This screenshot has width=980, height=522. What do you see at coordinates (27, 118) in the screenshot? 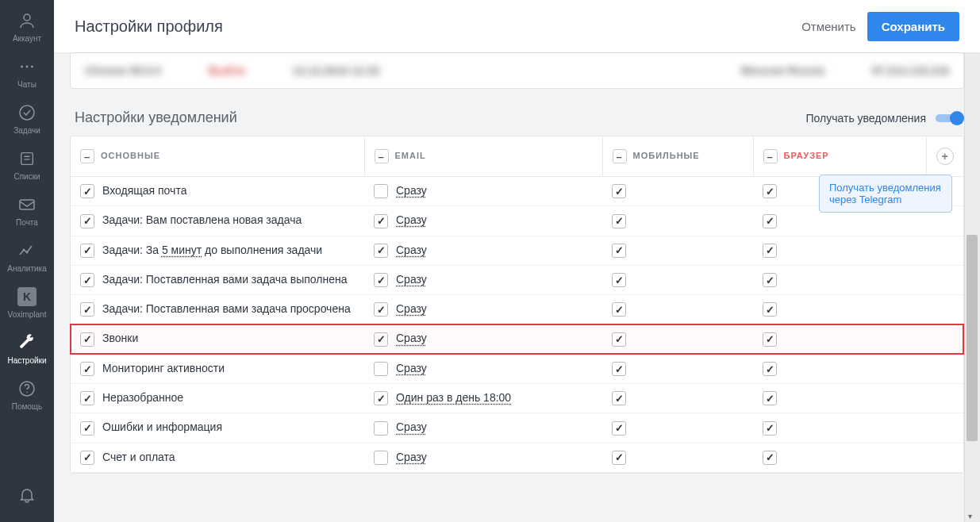
I see `sidebar-item-tasks: Задачи` at bounding box center [27, 118].